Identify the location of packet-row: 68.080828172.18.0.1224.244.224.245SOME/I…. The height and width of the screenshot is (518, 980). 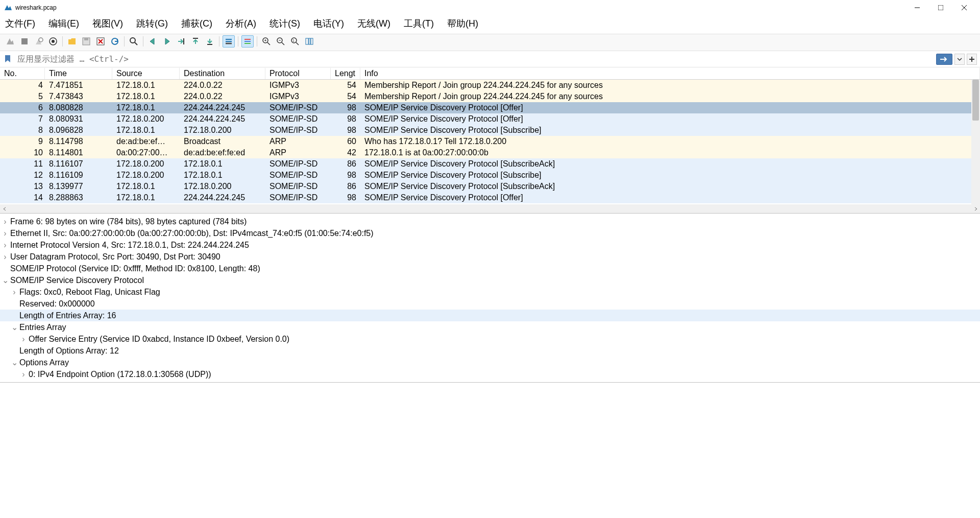
(490, 108).